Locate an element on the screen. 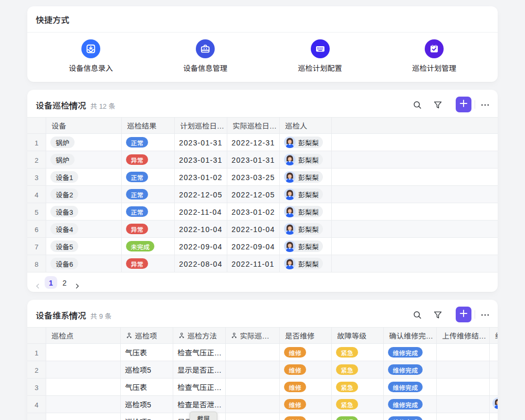 The width and height of the screenshot is (525, 420). row-index-cell: 1 is located at coordinates (37, 142).